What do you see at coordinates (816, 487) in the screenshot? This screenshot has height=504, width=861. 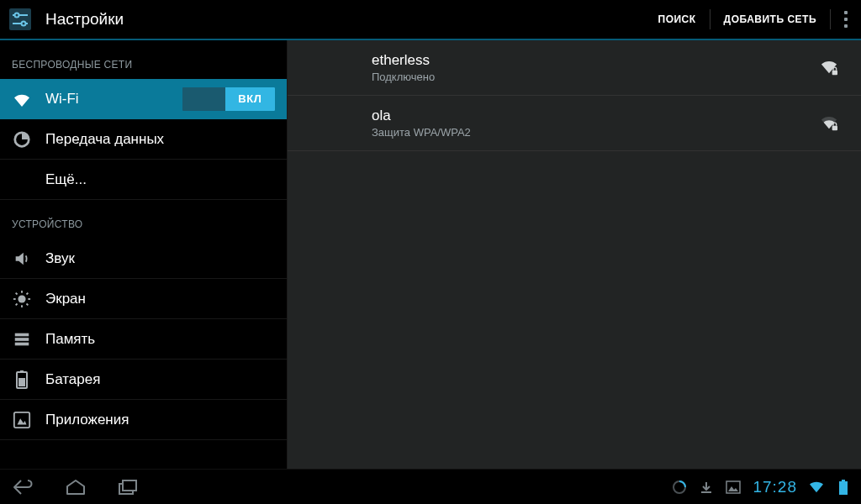 I see `wifi-status-icon` at bounding box center [816, 487].